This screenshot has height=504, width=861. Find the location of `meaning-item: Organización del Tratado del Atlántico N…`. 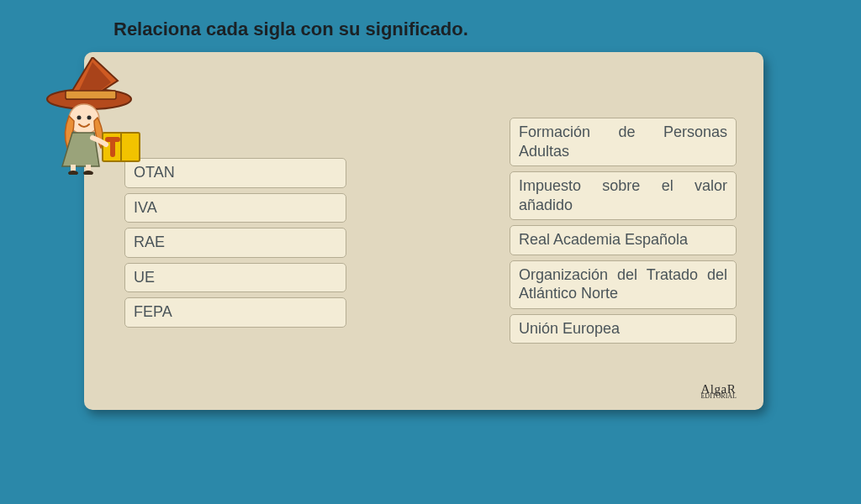

meaning-item: Organización del Tratado del Atlántico N… is located at coordinates (623, 285).